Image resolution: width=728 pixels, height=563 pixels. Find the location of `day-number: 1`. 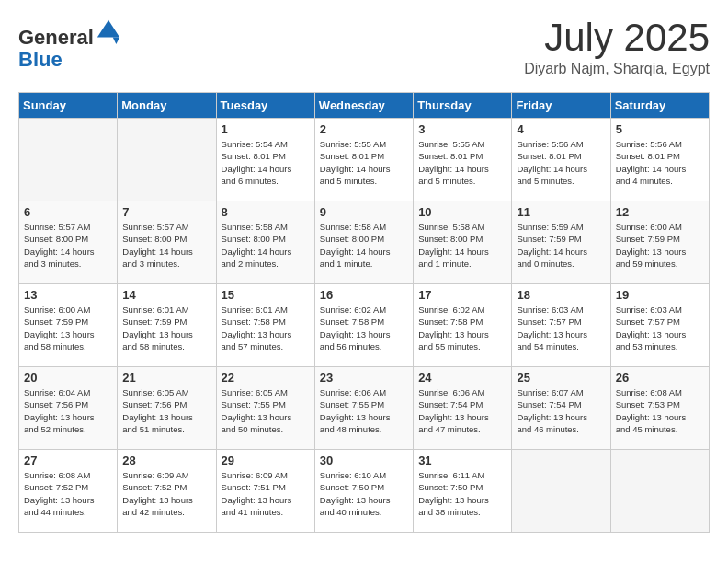

day-number: 1 is located at coordinates (266, 129).